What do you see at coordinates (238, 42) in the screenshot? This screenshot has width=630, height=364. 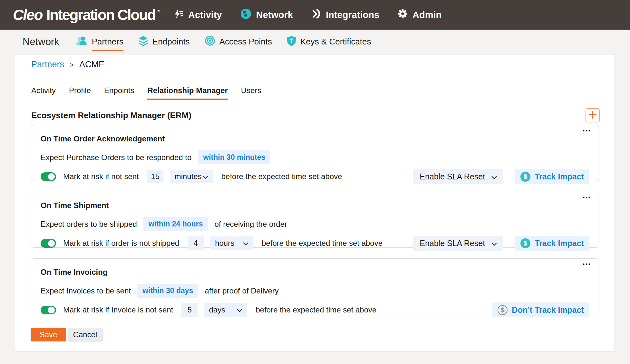 I see `subnav-item-access-points: Access Points` at bounding box center [238, 42].